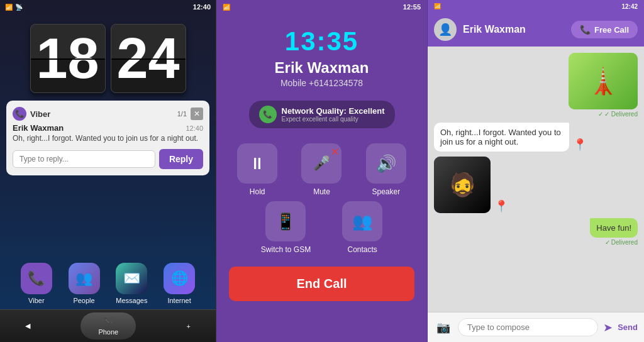  I want to click on message-text-1: Oh, right...I forgot. Wanted you to join…, so click(501, 137).